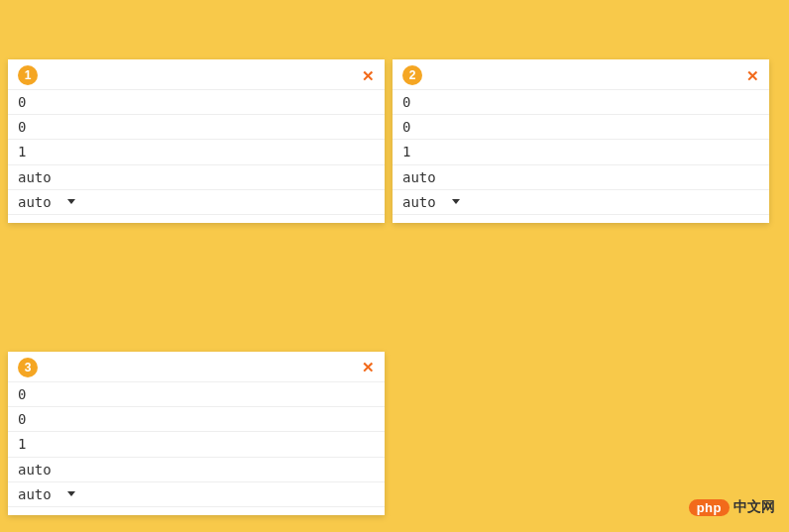 The image size is (789, 532). Describe the element at coordinates (28, 368) in the screenshot. I see `badge-number: 3` at that location.